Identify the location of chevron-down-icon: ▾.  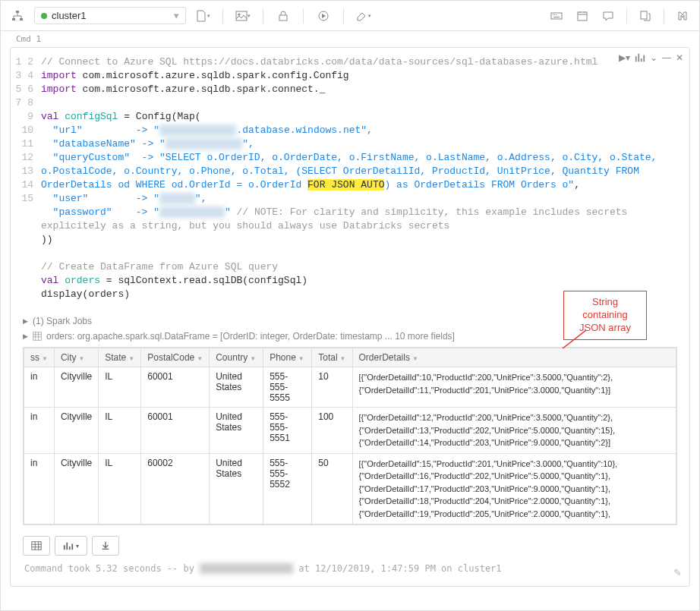
(176, 15).